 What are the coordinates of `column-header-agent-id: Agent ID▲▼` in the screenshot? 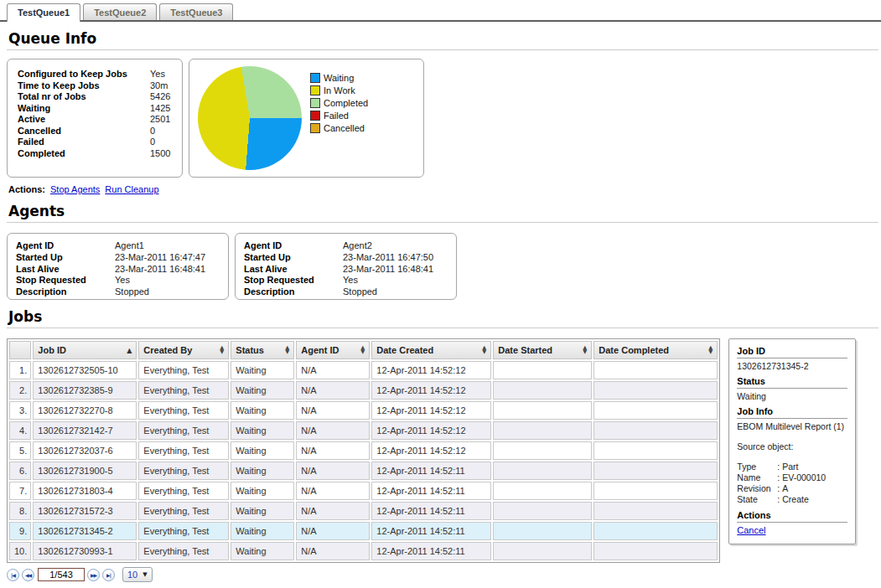 It's located at (333, 350).